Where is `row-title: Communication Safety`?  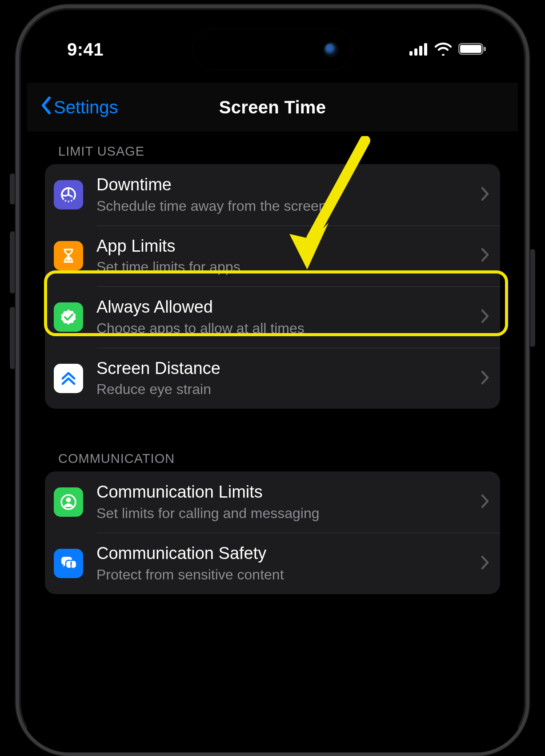 row-title: Communication Safety is located at coordinates (286, 554).